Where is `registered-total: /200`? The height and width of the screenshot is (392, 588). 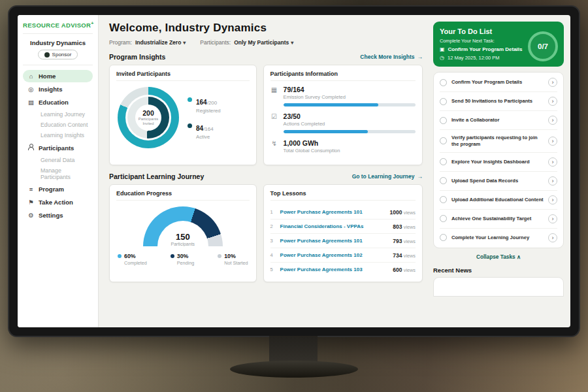
registered-total: /200 is located at coordinates (212, 103).